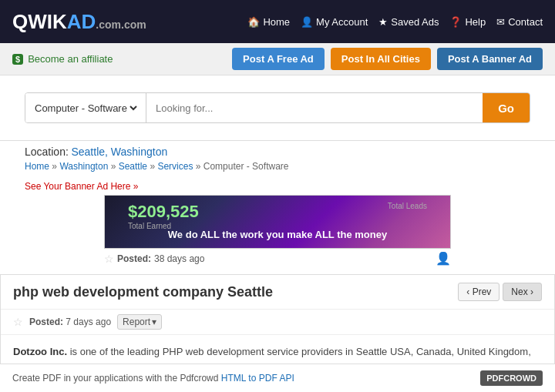  I want to click on banner-bottom-text: We do ALL the work you make ALL the mone…, so click(278, 234).